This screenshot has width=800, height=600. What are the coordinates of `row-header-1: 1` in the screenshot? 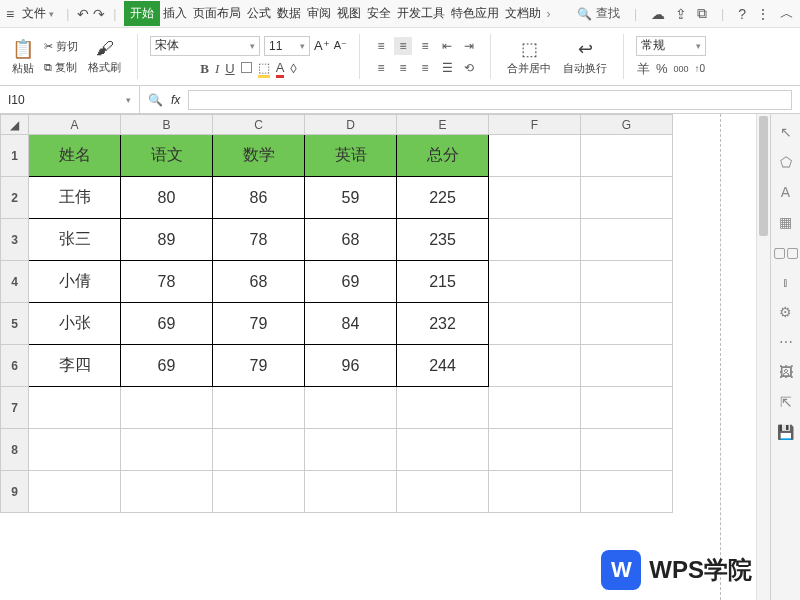 It's located at (15, 156).